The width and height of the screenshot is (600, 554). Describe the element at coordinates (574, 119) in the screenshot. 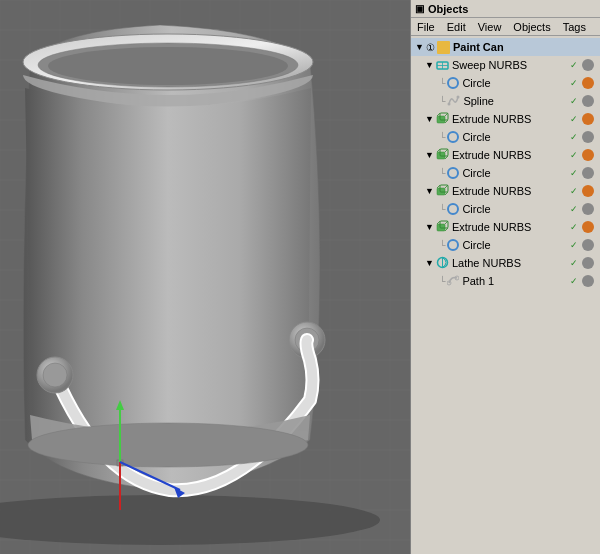

I see `check-extrude-1: ✓` at that location.